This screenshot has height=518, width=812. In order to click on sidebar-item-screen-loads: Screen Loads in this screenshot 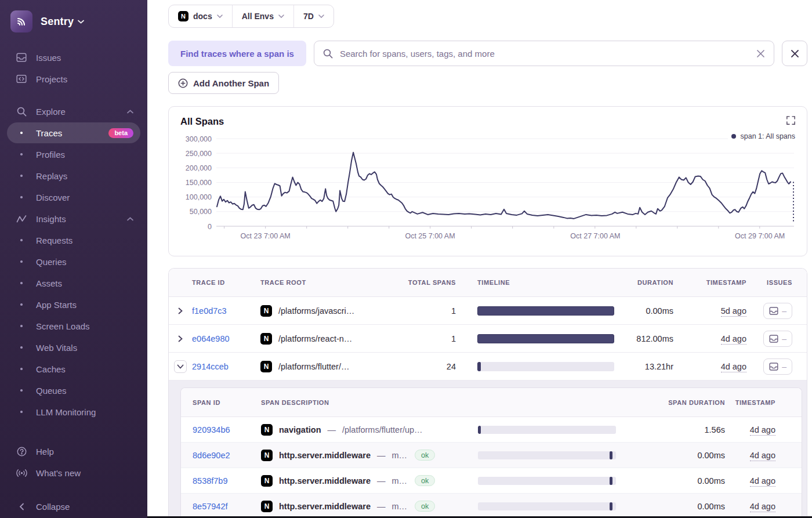, I will do `click(74, 326)`.